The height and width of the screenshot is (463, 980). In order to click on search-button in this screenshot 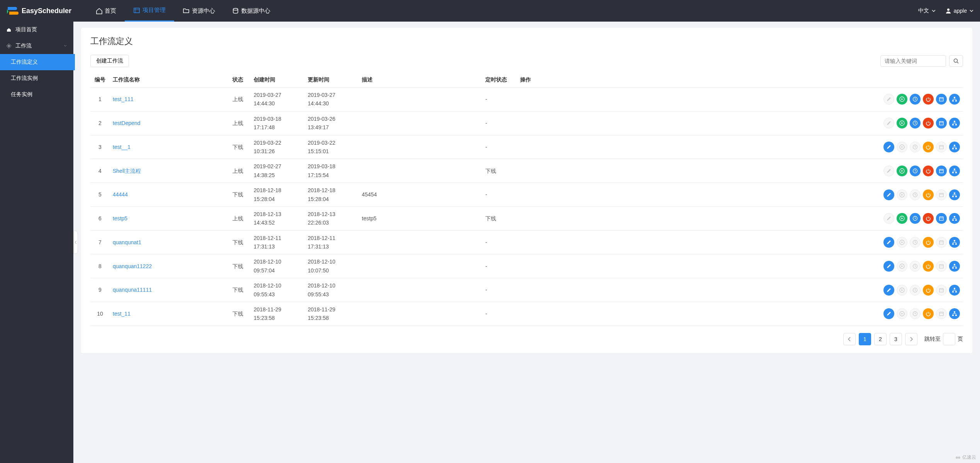, I will do `click(956, 61)`.